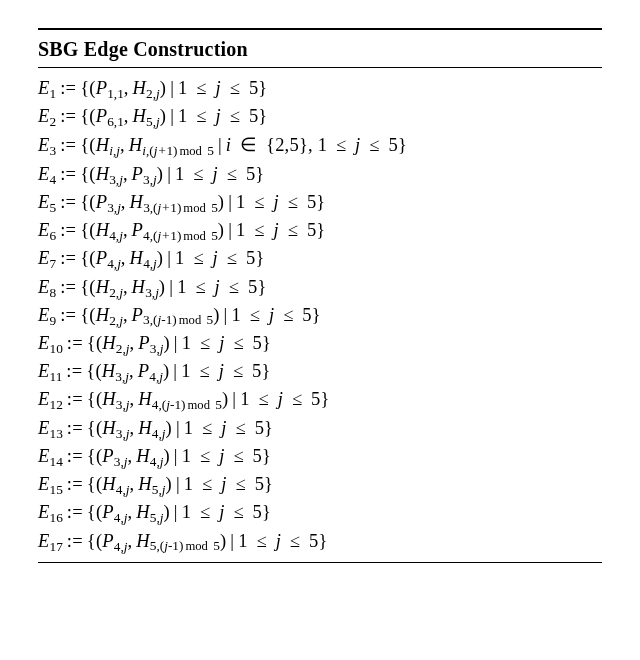 The width and height of the screenshot is (640, 660). I want to click on definition-line: E16:={(P4,j, H5,j)|1 ≤ j ≤ 5}, so click(320, 514).